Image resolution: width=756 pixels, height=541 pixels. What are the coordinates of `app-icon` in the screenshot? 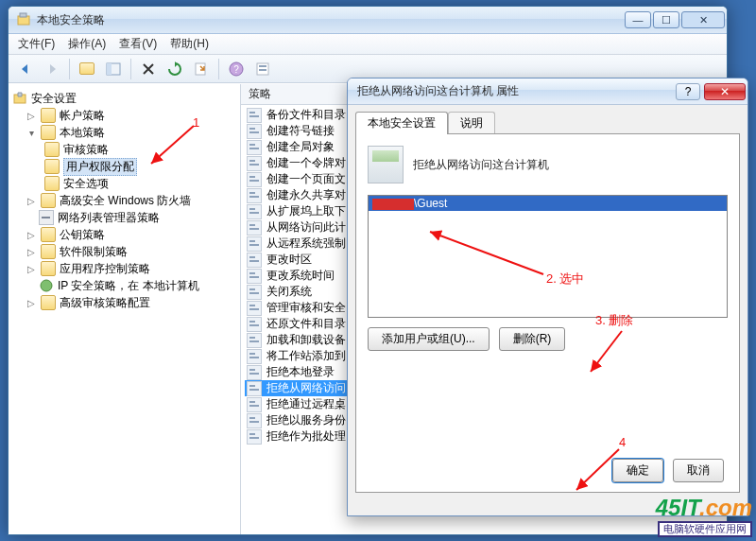 It's located at (24, 20).